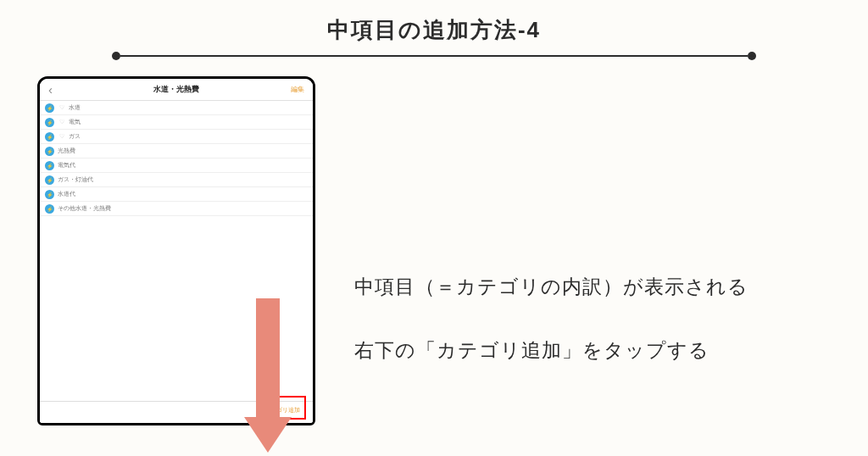  What do you see at coordinates (268, 377) in the screenshot?
I see `arrow-icon` at bounding box center [268, 377].